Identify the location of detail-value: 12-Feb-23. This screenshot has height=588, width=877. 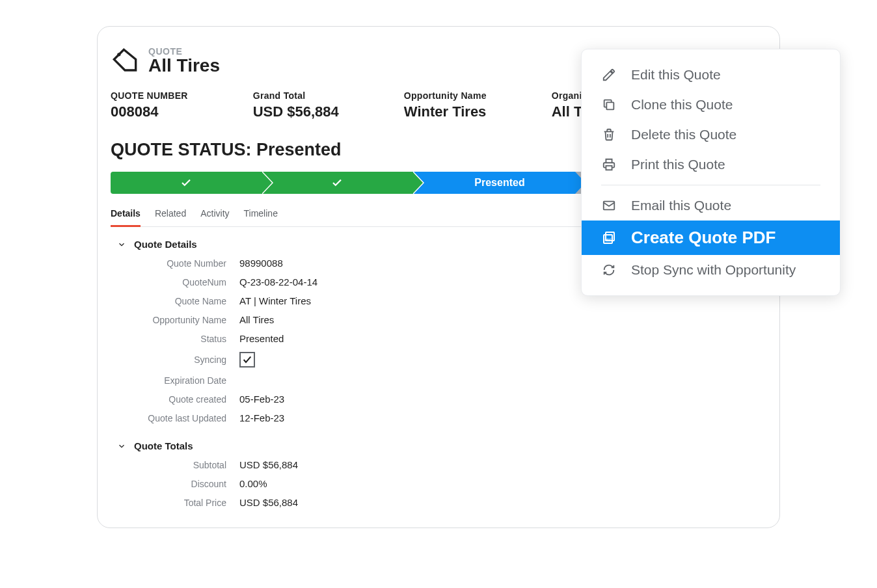
(262, 418).